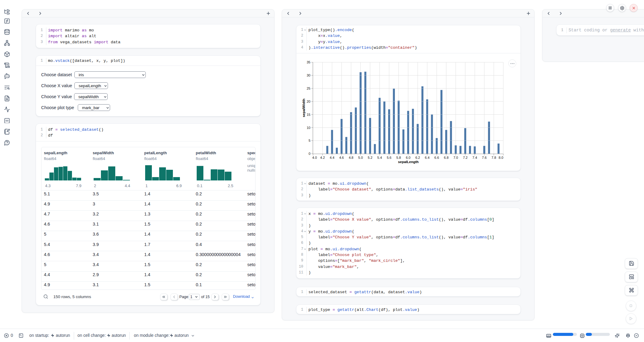 This screenshot has height=342, width=644. What do you see at coordinates (323, 158) in the screenshot?
I see `svg-text: 4.2` at bounding box center [323, 158].